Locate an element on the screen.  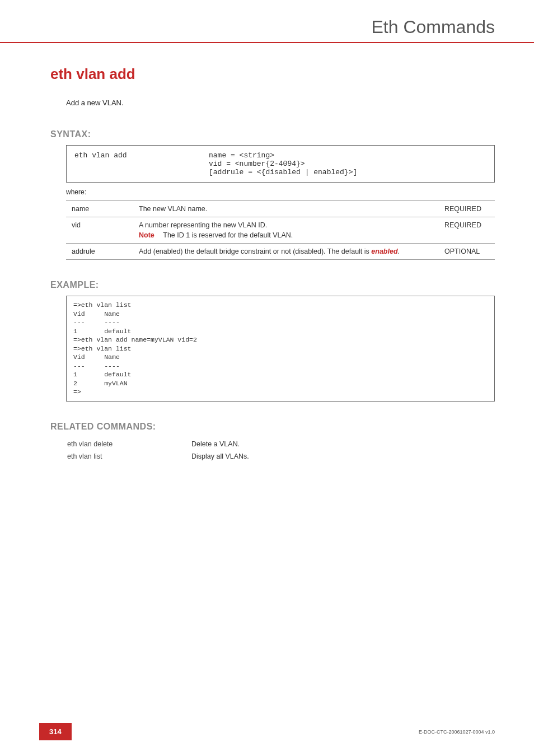
param-name: vid is located at coordinates (100, 231).